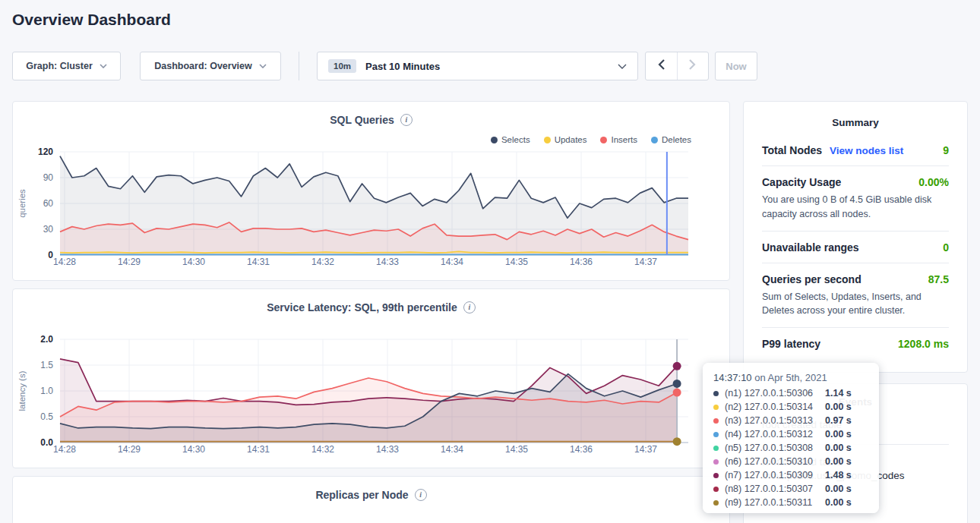 The height and width of the screenshot is (523, 980). What do you see at coordinates (946, 247) in the screenshot?
I see `unavailable-ranges-value: 0` at bounding box center [946, 247].